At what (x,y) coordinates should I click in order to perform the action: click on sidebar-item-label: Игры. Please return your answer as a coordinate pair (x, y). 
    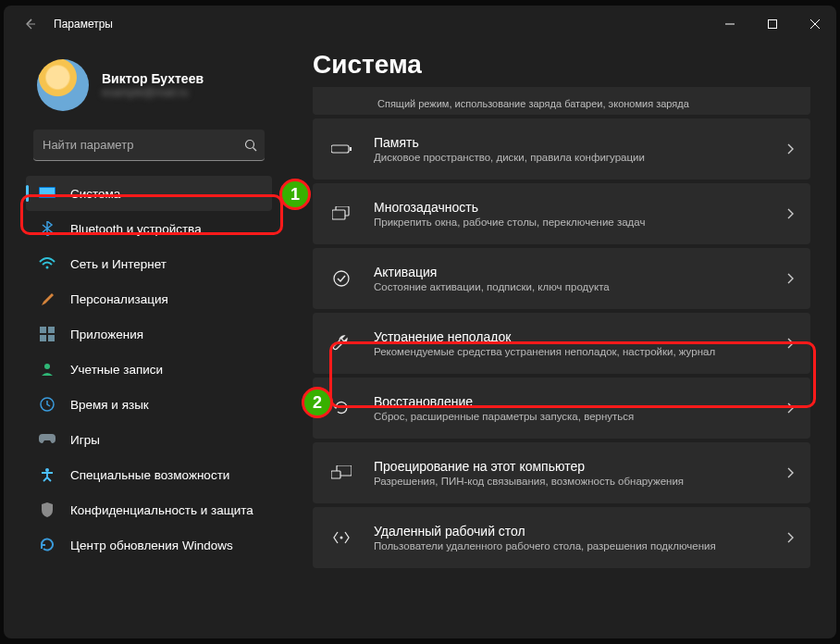
    Looking at the image, I should click on (85, 440).